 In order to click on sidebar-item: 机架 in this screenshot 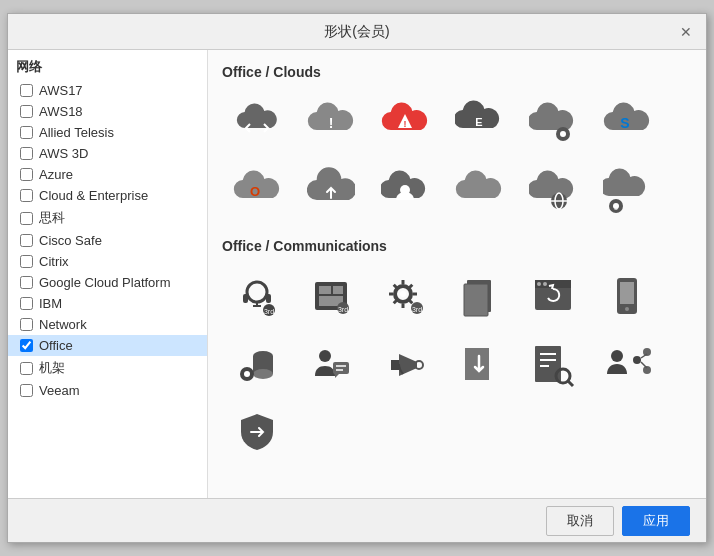, I will do `click(108, 368)`.